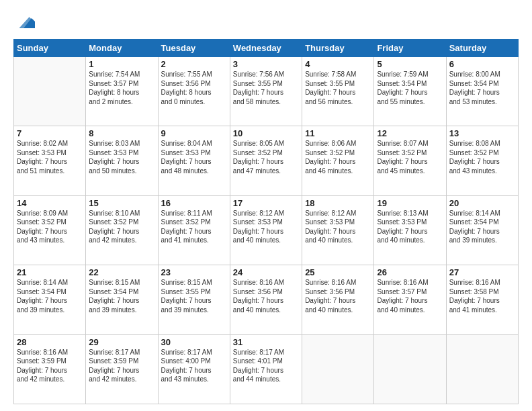 The image size is (532, 411). I want to click on cell-info: Sunrise: 8:06 AMSunset: 3:52 PMDaylight:…, so click(338, 157).